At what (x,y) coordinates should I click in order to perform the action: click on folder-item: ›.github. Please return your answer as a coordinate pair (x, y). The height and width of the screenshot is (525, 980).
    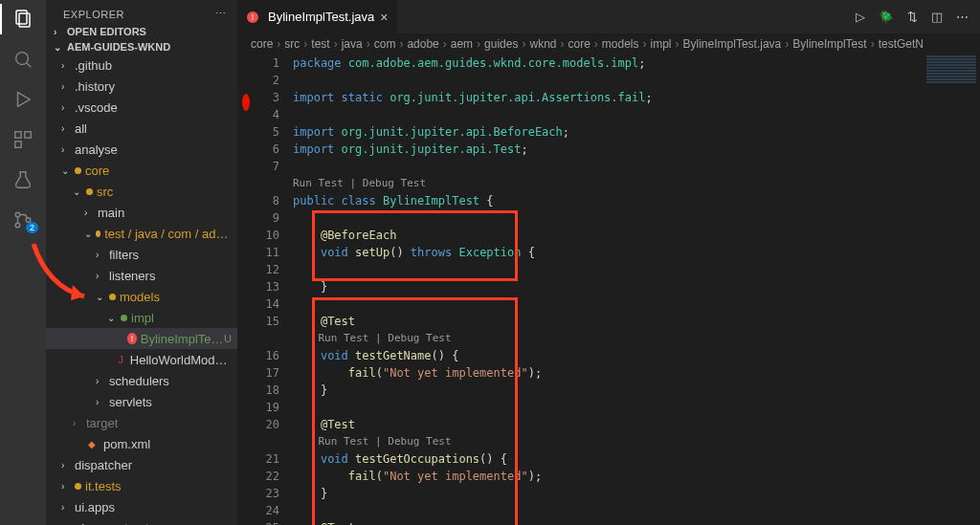
    Looking at the image, I should click on (142, 65).